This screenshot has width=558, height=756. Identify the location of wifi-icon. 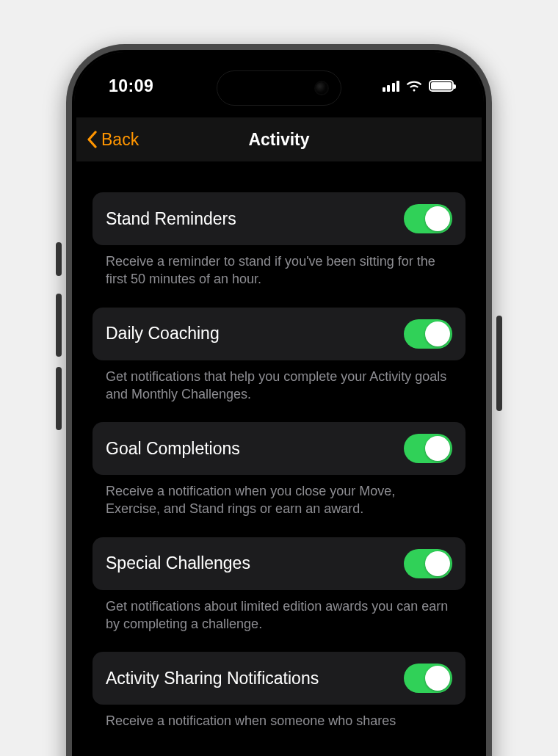
(414, 86).